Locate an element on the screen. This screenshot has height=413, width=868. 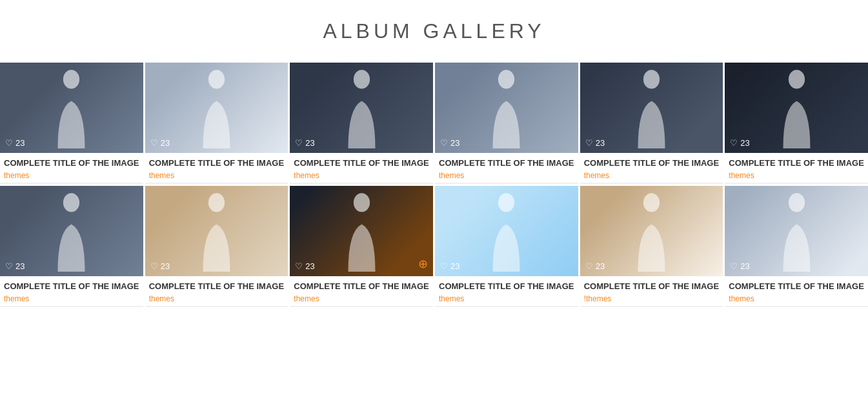
image-wrapper: ⊕ ♡23 is located at coordinates (361, 231).